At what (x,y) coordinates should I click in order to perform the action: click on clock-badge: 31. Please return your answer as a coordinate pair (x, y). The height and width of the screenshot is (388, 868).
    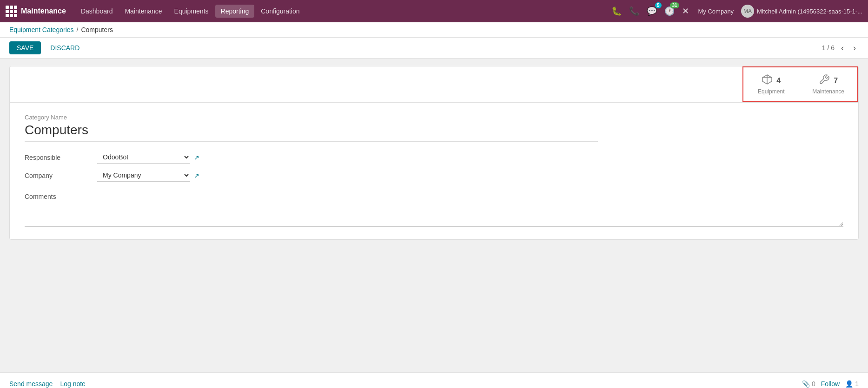
    Looking at the image, I should click on (674, 6).